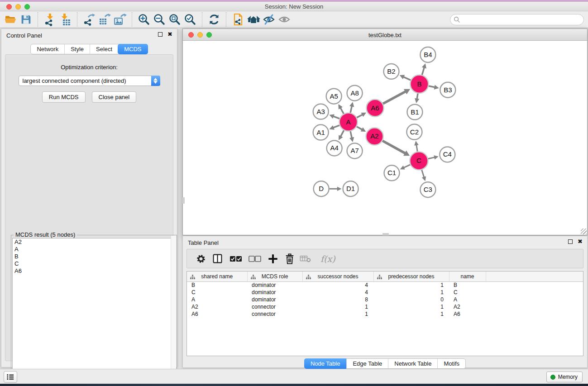  What do you see at coordinates (385, 292) in the screenshot?
I see `table-row: Cdominator41C` at bounding box center [385, 292].